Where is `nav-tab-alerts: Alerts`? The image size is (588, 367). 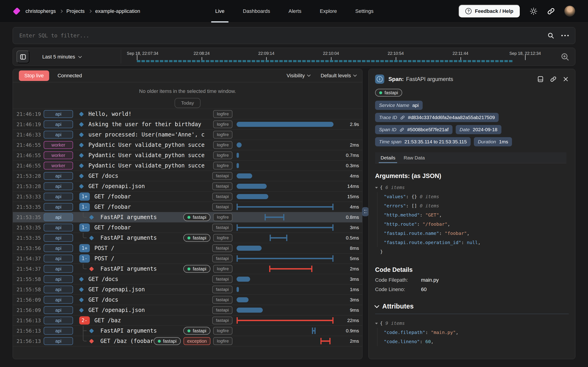 nav-tab-alerts: Alerts is located at coordinates (295, 11).